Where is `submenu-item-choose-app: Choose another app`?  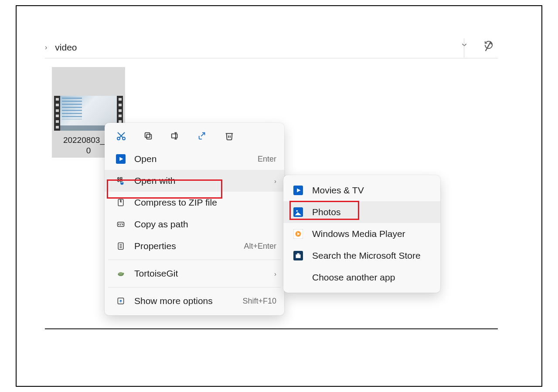 submenu-item-choose-app: Choose another app is located at coordinates (362, 277).